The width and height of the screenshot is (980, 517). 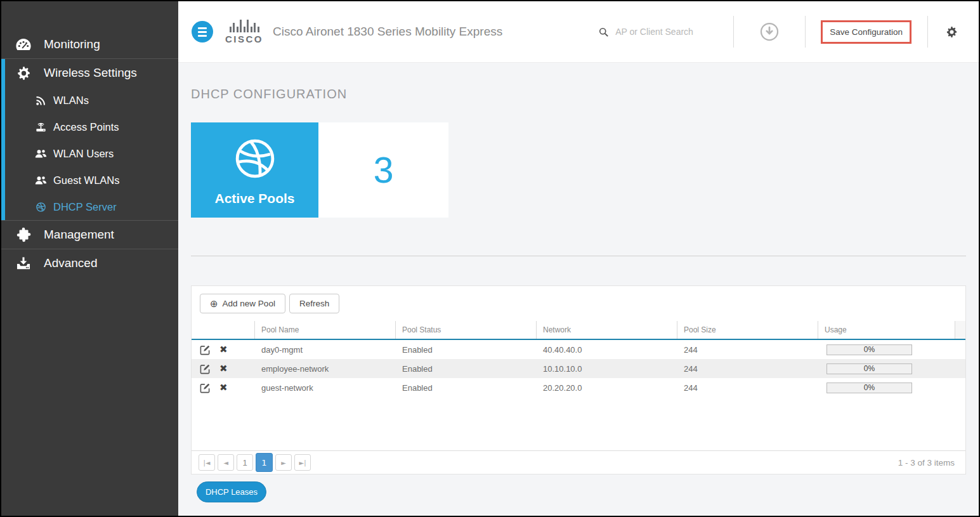 What do you see at coordinates (207, 462) in the screenshot?
I see `pager-first-button: |◄` at bounding box center [207, 462].